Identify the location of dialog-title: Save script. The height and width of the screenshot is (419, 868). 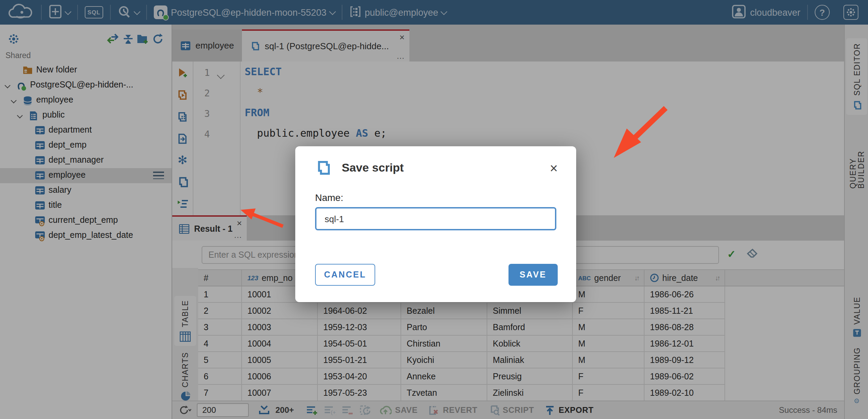
(372, 168).